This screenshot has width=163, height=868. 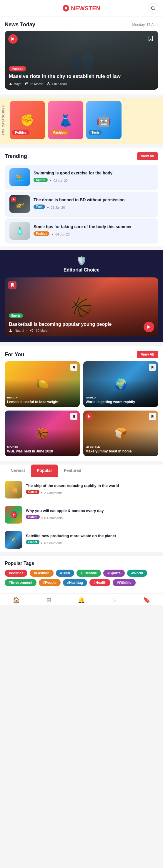 I want to click on tag-fashion: #Fashion, so click(x=42, y=573).